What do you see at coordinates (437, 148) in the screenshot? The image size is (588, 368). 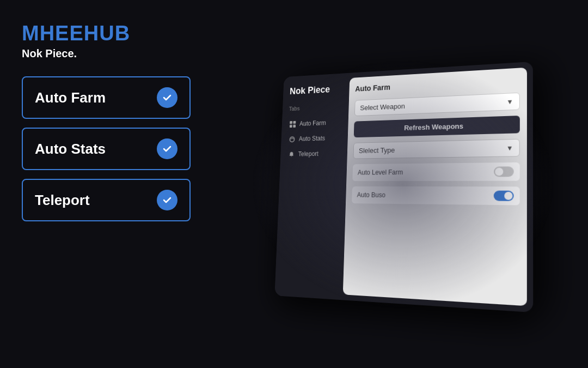 I see `select-type-dropdown: Slelect Type ▼` at bounding box center [437, 148].